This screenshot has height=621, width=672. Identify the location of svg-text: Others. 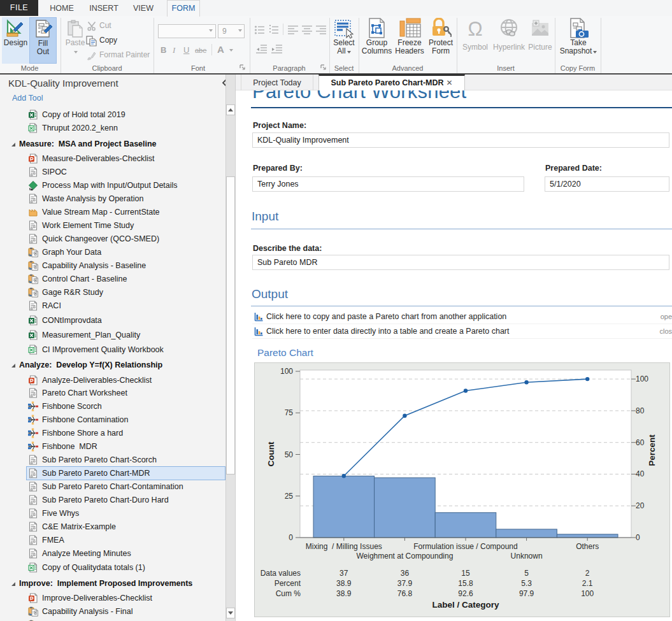
(587, 546).